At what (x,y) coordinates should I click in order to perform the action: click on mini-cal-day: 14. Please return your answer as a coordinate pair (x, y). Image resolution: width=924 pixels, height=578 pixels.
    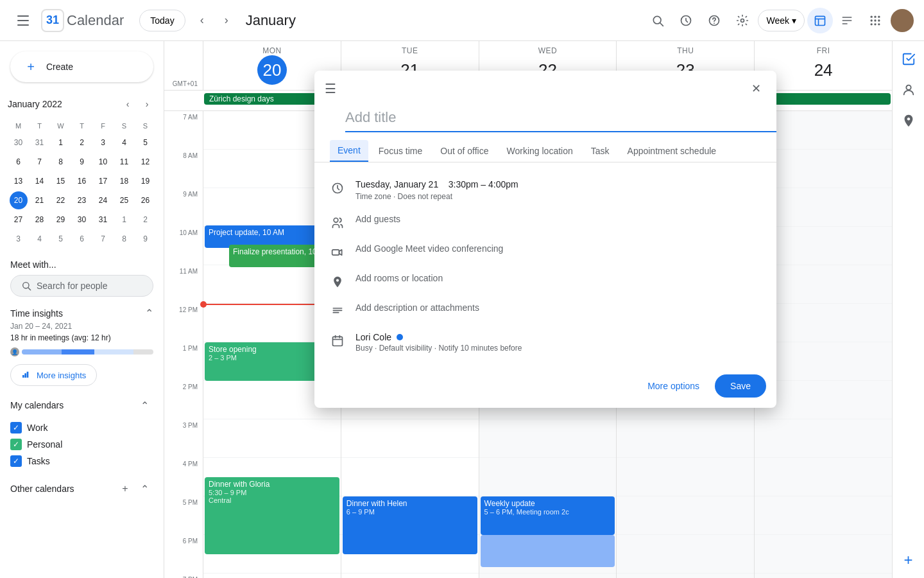
    Looking at the image, I should click on (40, 181).